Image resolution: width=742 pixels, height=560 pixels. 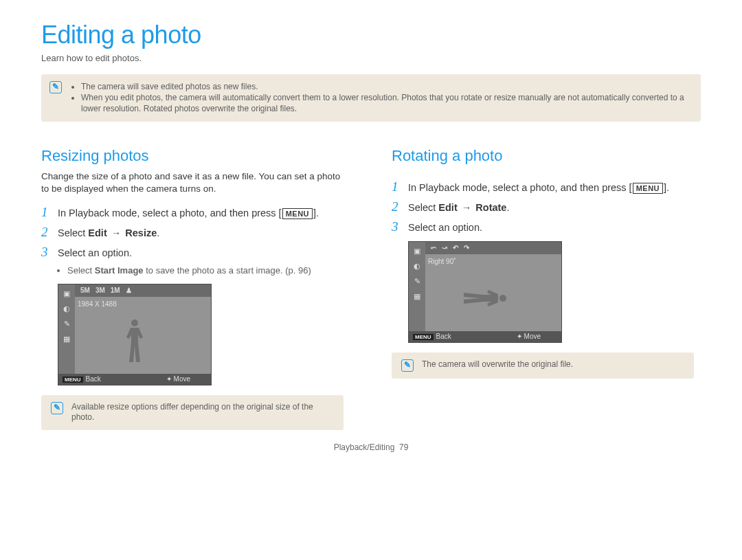 What do you see at coordinates (98, 304) in the screenshot?
I see `lcd-resolution-label: 1984 X 1488` at bounding box center [98, 304].